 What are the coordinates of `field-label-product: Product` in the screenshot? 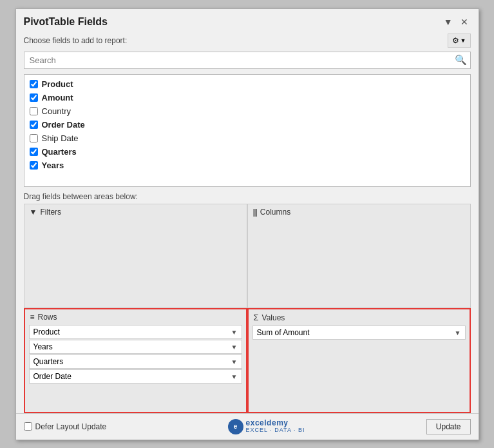 It's located at (58, 84).